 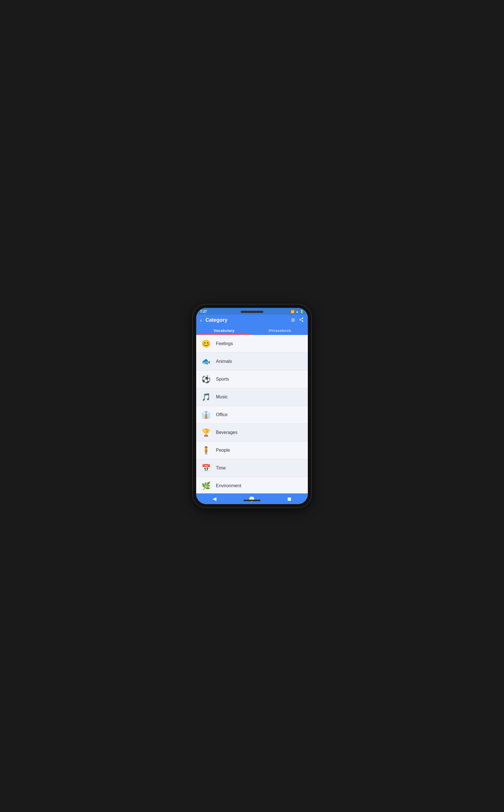 I want to click on signal-icon: ▲, so click(x=297, y=312).